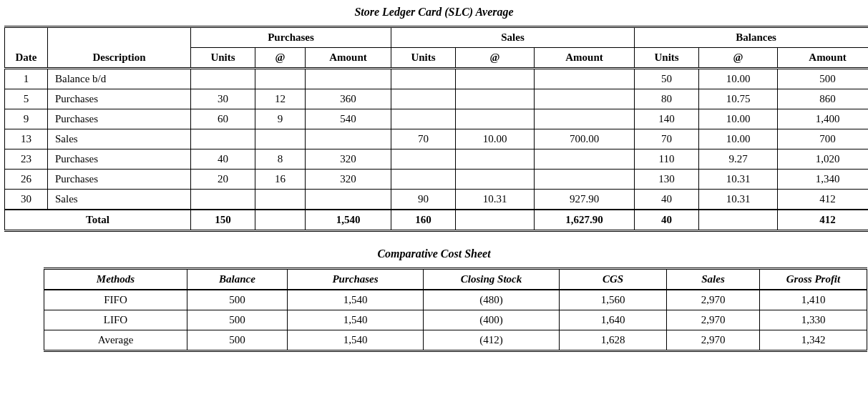  I want to click on slc-cell-ba: 10.00, so click(738, 79).